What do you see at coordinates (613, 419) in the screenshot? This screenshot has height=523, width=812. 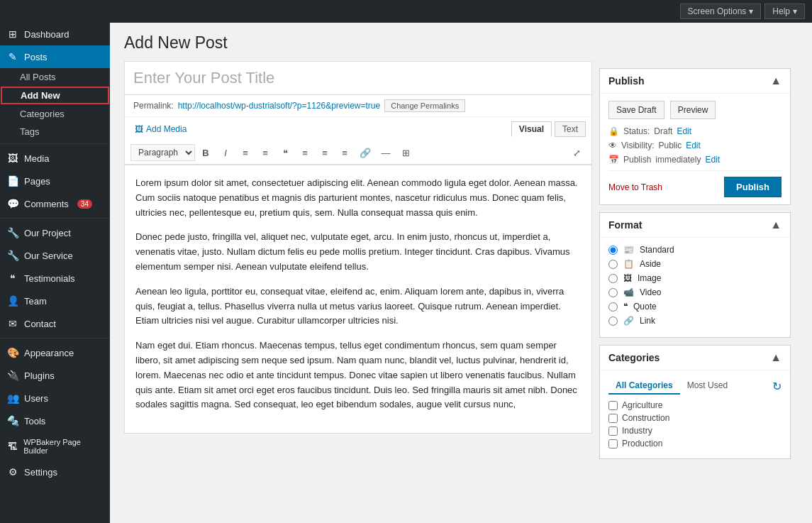 I see `category-checkbox-construction` at bounding box center [613, 419].